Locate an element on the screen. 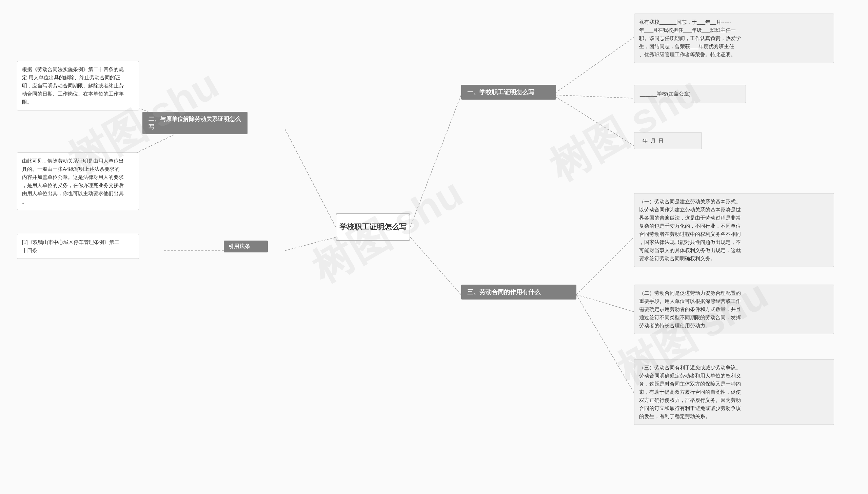  section2-header: 二、与原单位解除劳动关系证明怎么写 is located at coordinates (195, 123).